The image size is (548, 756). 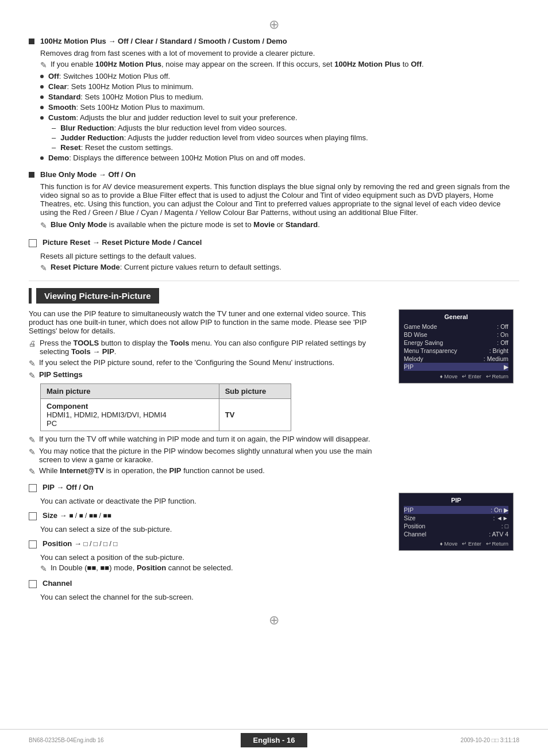 What do you see at coordinates (214, 501) in the screenshot?
I see `pip-off-on-body: You can activate or deactivate the PIP f…` at bounding box center [214, 501].